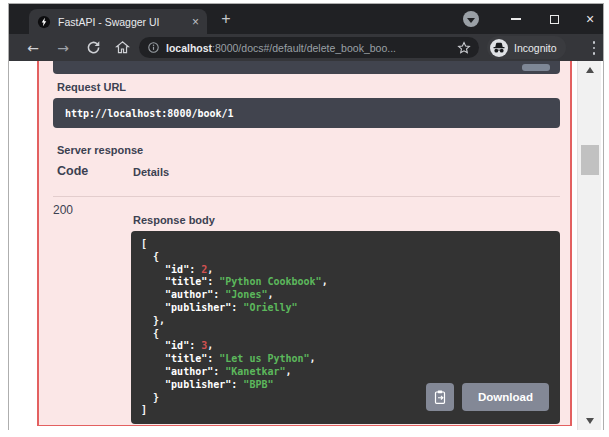 The height and width of the screenshot is (437, 609). I want to click on tab-title: FastAPI - Swagger UI, so click(122, 22).